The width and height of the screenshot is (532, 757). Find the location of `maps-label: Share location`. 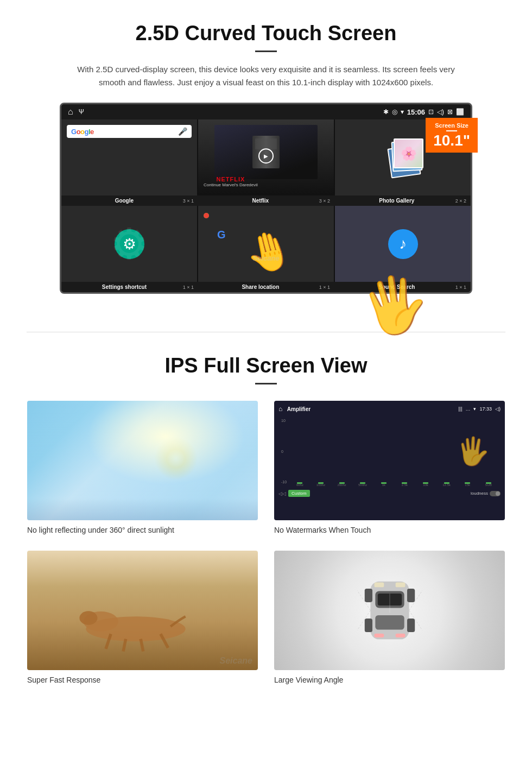

maps-label: Share location is located at coordinates (261, 287).